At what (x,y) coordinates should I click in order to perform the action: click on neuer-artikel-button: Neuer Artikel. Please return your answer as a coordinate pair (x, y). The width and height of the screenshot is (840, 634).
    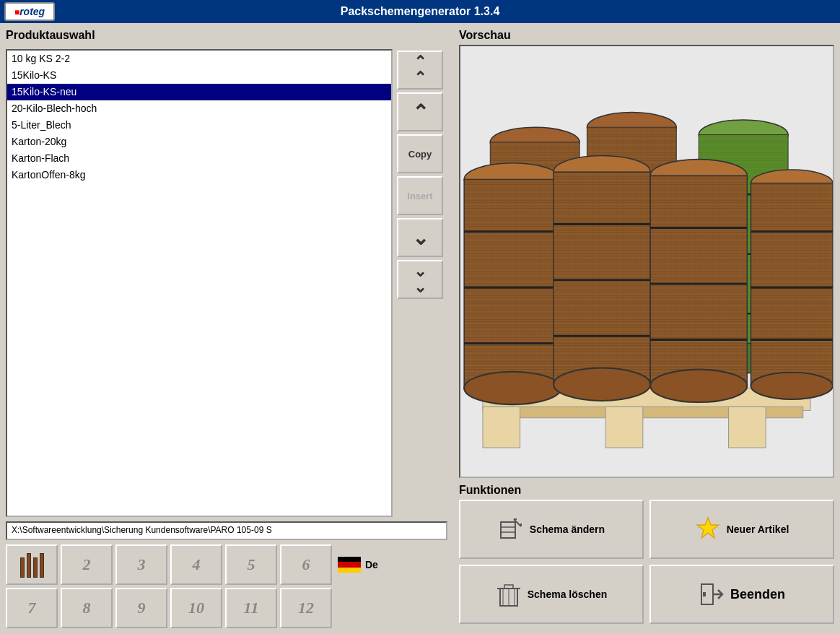
    Looking at the image, I should click on (742, 529).